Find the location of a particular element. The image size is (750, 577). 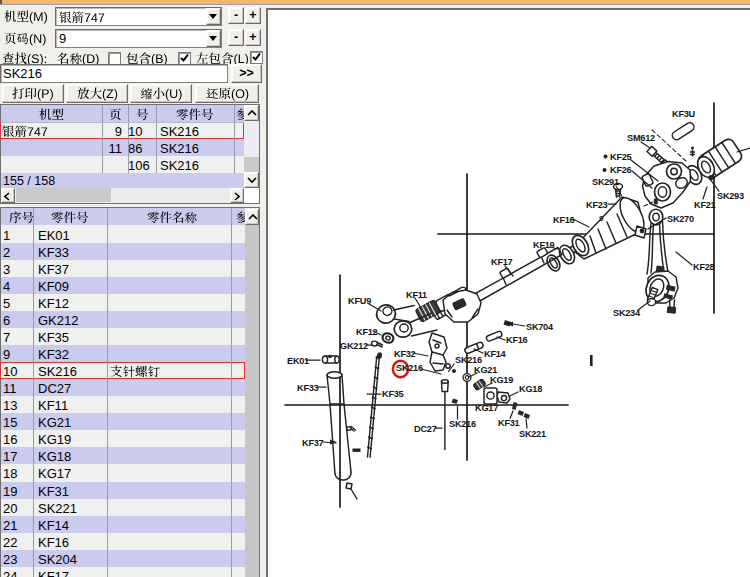

svg-text: KF37 is located at coordinates (313, 443).